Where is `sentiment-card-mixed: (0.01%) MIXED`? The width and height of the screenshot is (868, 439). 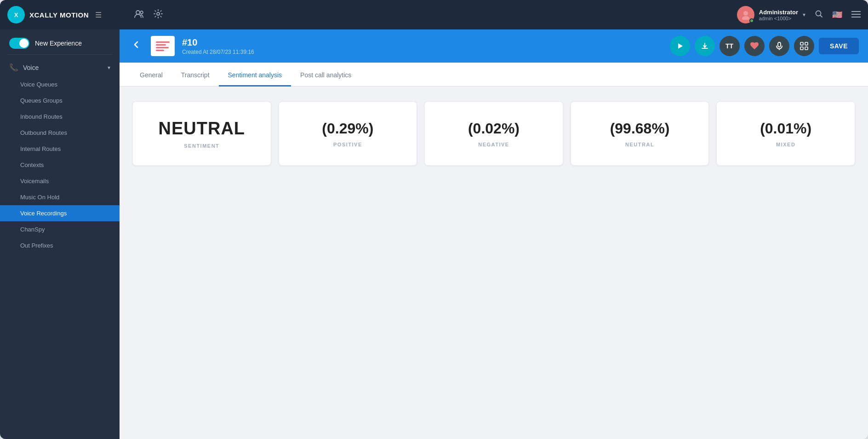
sentiment-card-mixed: (0.01%) MIXED is located at coordinates (786, 133).